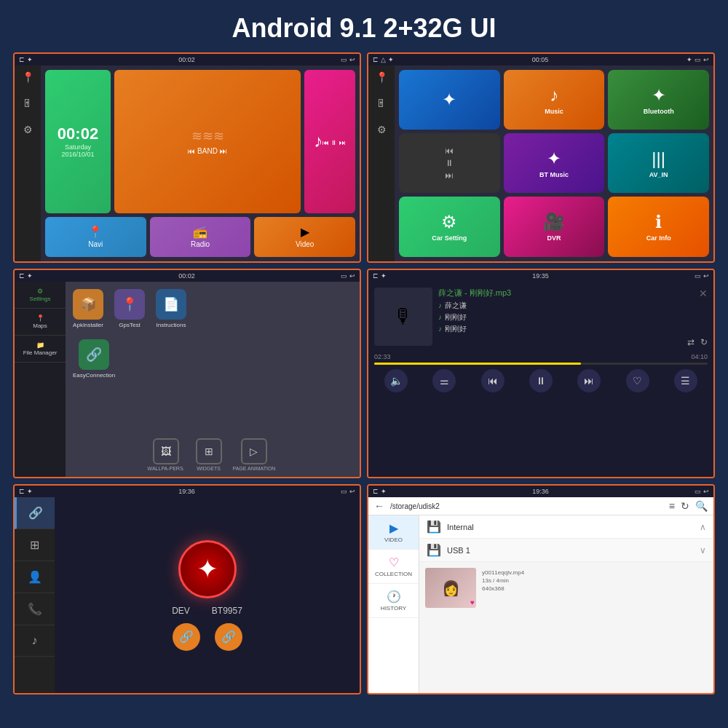 This screenshot has height=728, width=728. I want to click on apkinstaller-item: 📦 ApkInstaller, so click(88, 309).